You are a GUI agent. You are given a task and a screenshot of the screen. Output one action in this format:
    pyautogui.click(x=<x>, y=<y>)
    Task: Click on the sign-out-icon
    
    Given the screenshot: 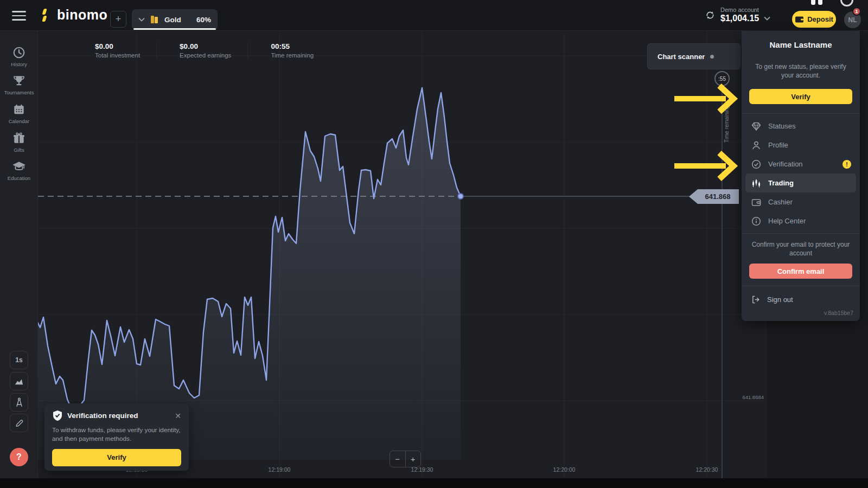 What is the action you would take?
    pyautogui.click(x=756, y=299)
    